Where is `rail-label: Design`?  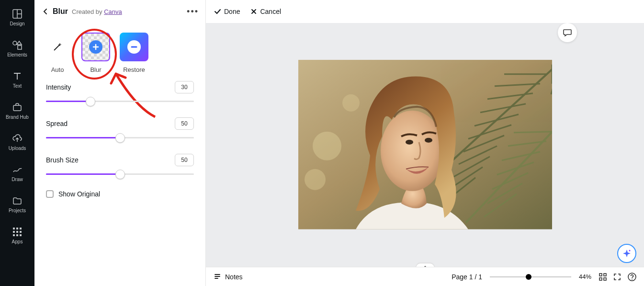
rail-label: Design is located at coordinates (17, 24).